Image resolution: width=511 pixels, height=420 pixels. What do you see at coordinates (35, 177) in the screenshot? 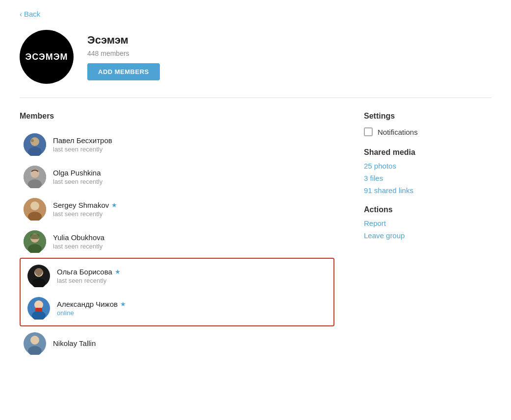
I see `avatar-olga-p` at bounding box center [35, 177].